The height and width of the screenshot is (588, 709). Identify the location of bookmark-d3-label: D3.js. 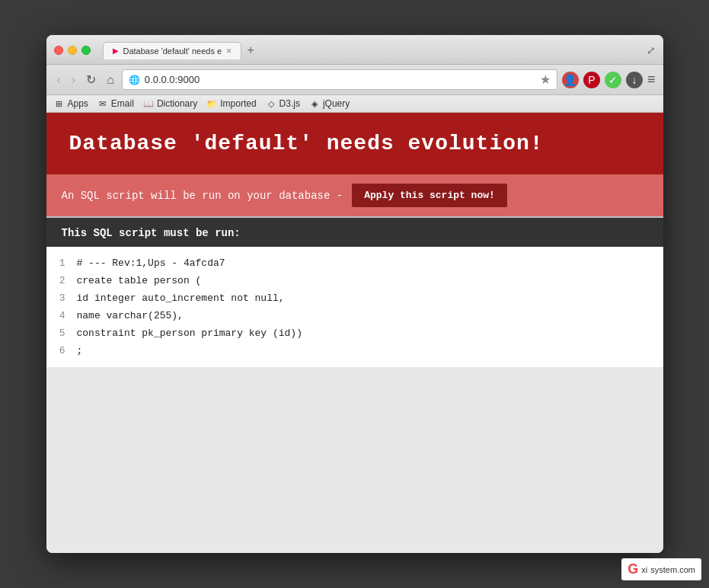
(289, 104).